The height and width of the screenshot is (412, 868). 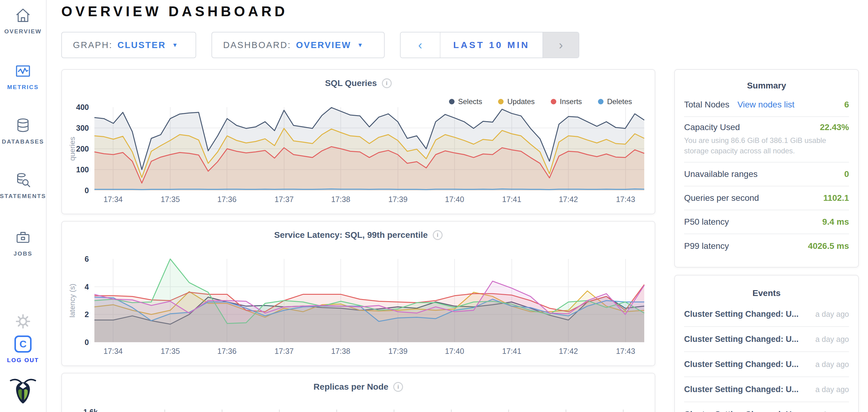 What do you see at coordinates (767, 174) in the screenshot?
I see `summary-row-unavailable: Unavailable ranges 0` at bounding box center [767, 174].